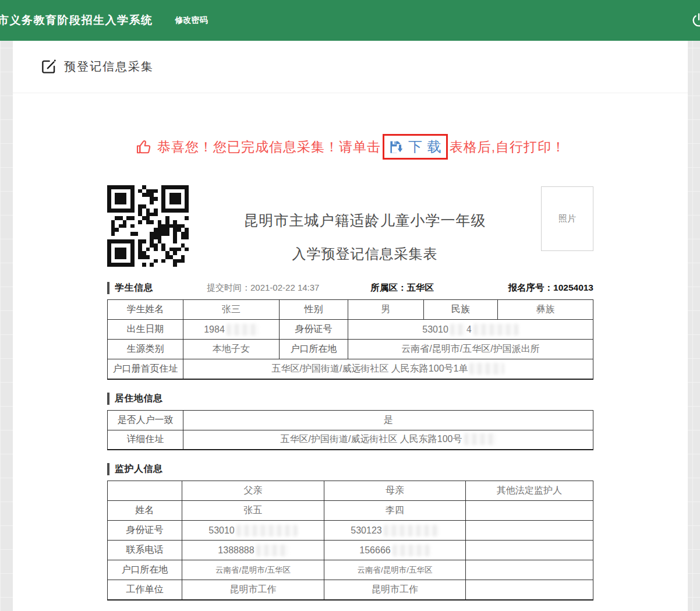  What do you see at coordinates (77, 20) in the screenshot?
I see `app-title: 市义务教育阶段招生入学系统` at bounding box center [77, 20].